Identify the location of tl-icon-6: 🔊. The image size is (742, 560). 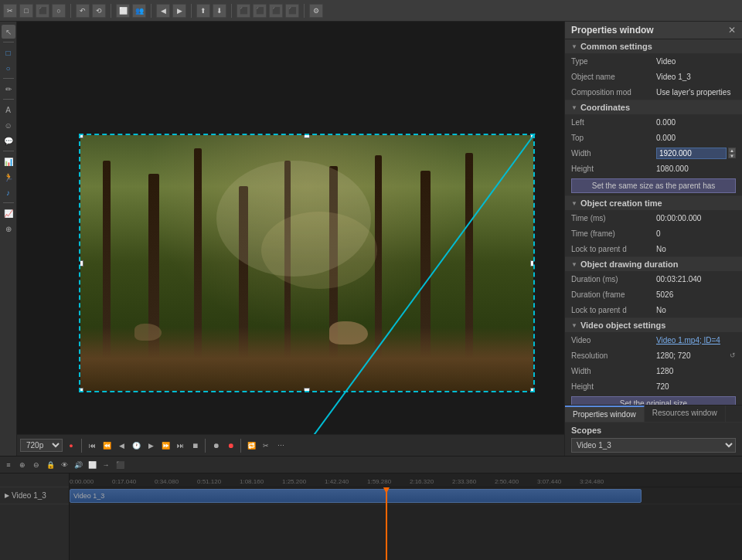
(78, 465).